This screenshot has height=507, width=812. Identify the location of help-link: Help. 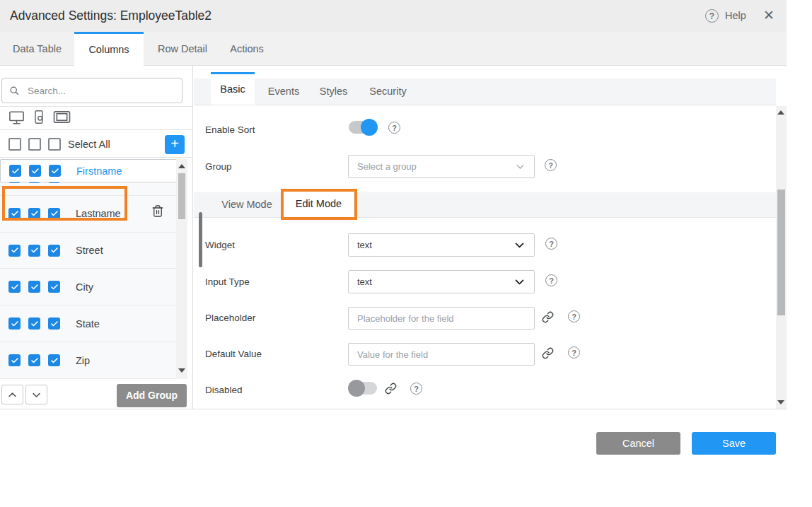
(736, 16).